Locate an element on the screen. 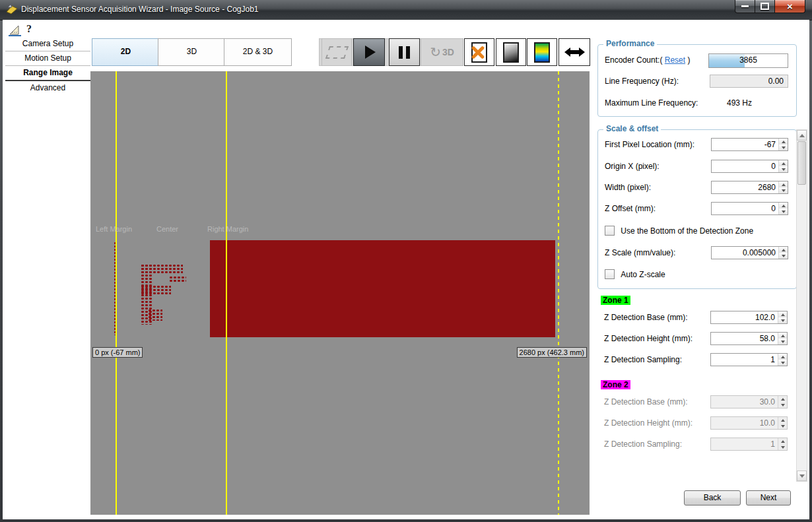 The image size is (812, 522). grayscale-palette-button is located at coordinates (511, 52).